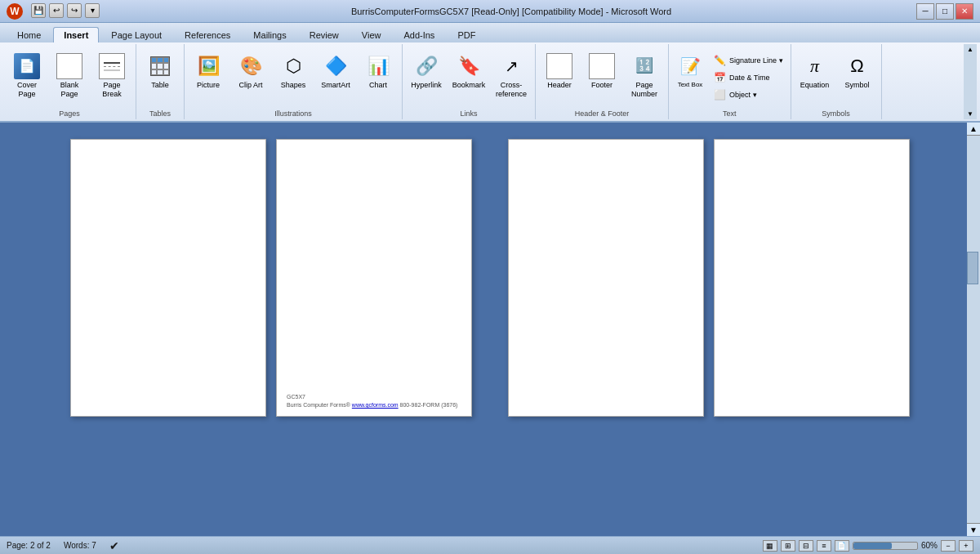 The image size is (980, 554). What do you see at coordinates (602, 66) in the screenshot?
I see `footer-icon` at bounding box center [602, 66].